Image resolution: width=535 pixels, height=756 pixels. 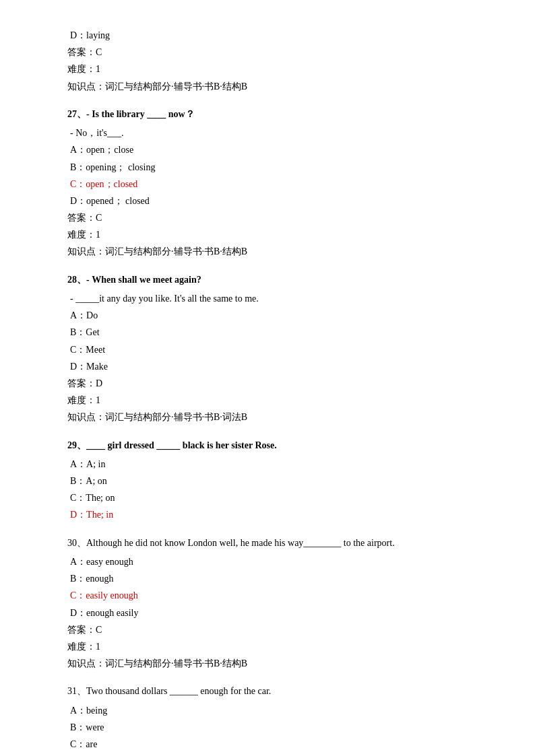 What do you see at coordinates (268, 664) in the screenshot?
I see `q30-knowledge: 知识点：词汇与结构部分·辅导书·书B·结构B` at bounding box center [268, 664].